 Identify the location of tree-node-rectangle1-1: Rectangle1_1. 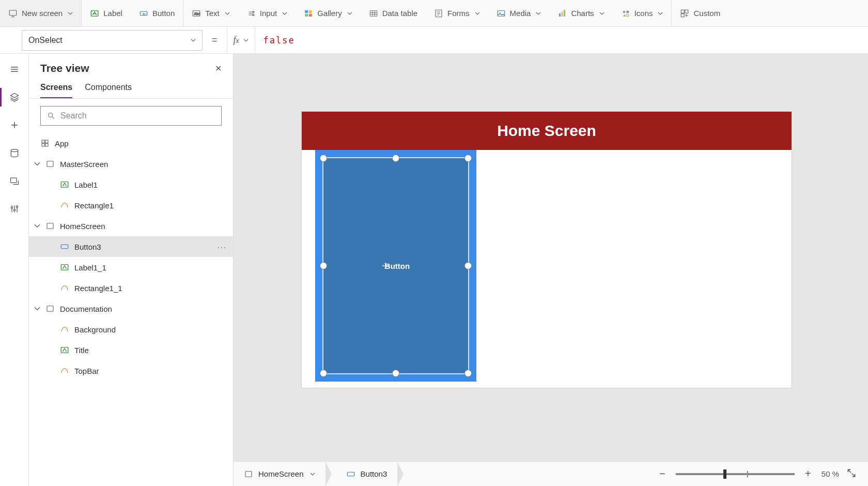
(131, 288).